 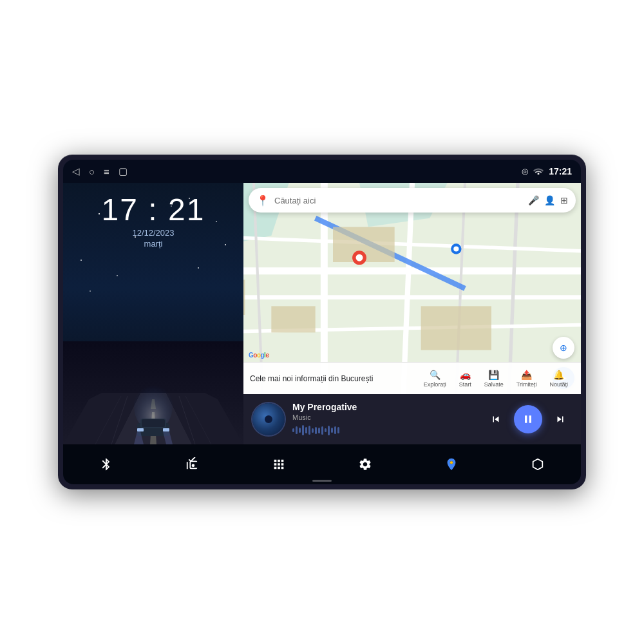 I want to click on account-icon: 👤, so click(x=550, y=200).